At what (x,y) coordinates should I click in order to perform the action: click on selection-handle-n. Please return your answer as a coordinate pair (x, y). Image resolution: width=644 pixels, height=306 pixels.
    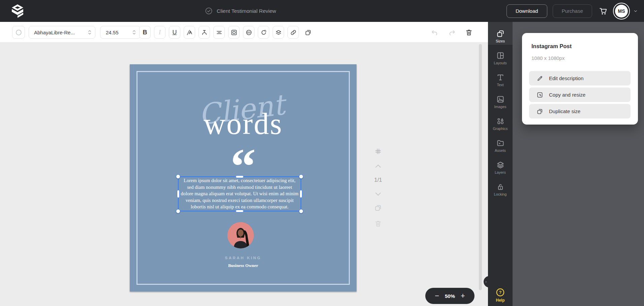
    Looking at the image, I should click on (240, 177).